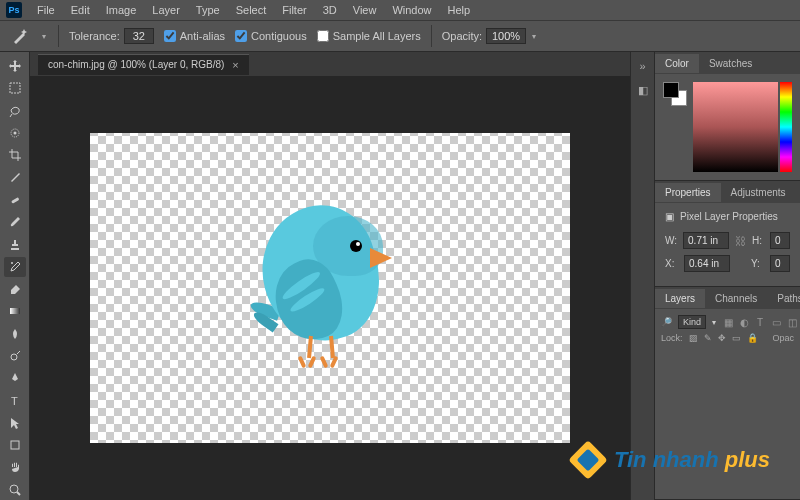 The width and height of the screenshot is (800, 500). I want to click on opacity-field: Opacity: ▾, so click(490, 36).